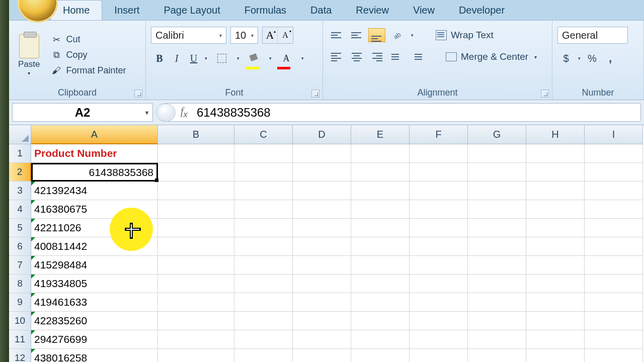  Describe the element at coordinates (264, 228) in the screenshot. I see `cell-C5` at that location.